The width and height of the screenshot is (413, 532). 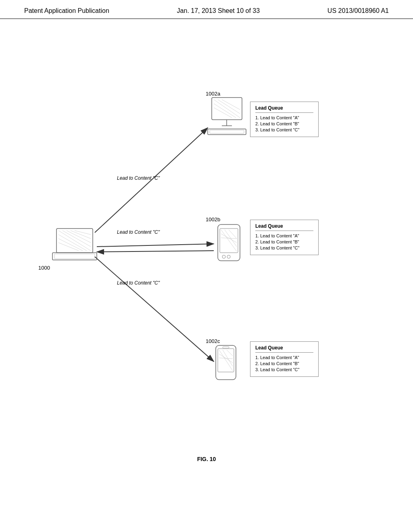 What do you see at coordinates (284, 227) in the screenshot?
I see `queue-b-title: Lead Queue` at bounding box center [284, 227].